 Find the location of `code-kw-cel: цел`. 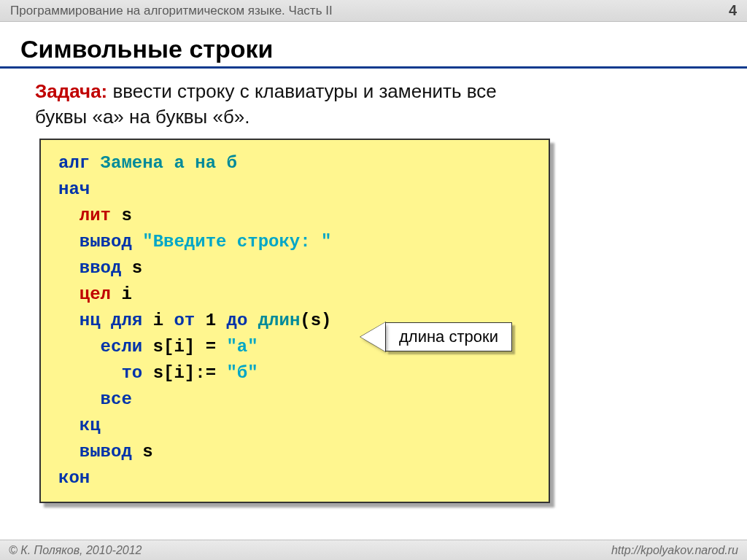

code-kw-cel: цел is located at coordinates (95, 295).